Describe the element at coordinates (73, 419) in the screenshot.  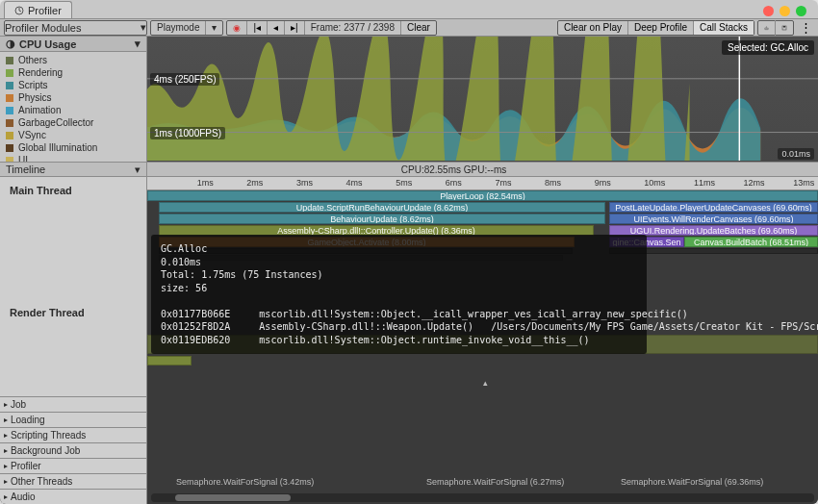
I see `thread-group-loading: Loading` at that location.